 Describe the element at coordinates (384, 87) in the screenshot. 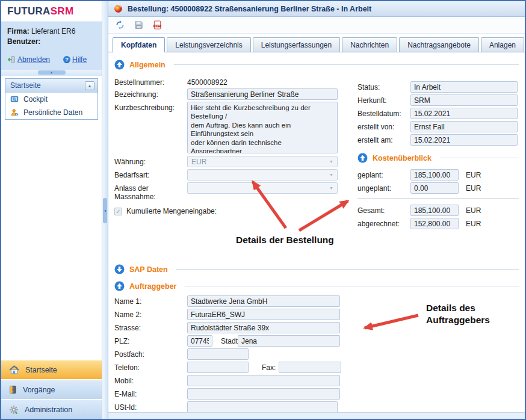

I see `status-label: Status:` at that location.